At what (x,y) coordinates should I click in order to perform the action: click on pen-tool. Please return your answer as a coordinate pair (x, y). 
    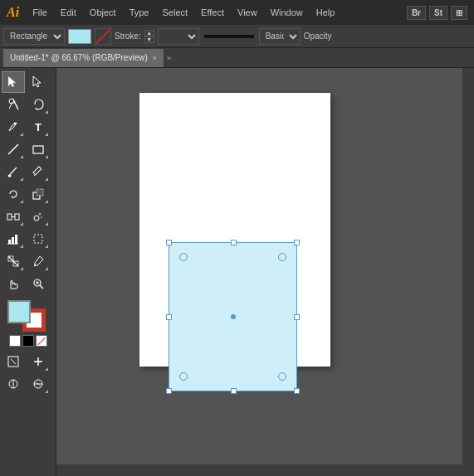
    Looking at the image, I should click on (13, 127).